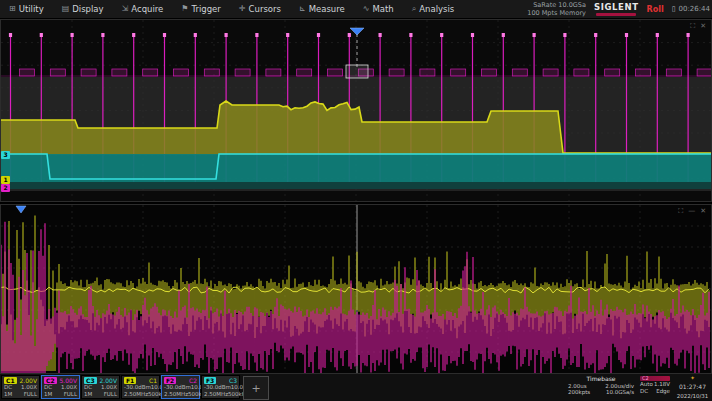  What do you see at coordinates (680, 212) in the screenshot?
I see `maximize-icon: ⛶` at bounding box center [680, 212].